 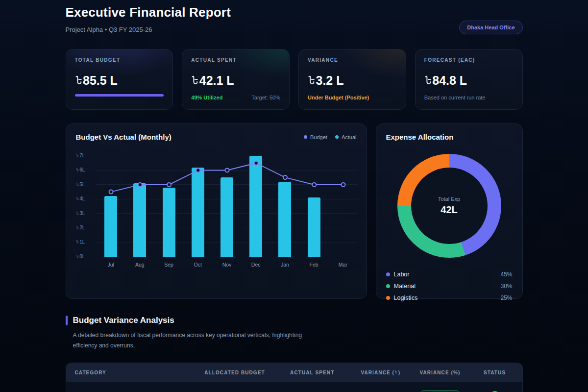 What do you see at coordinates (67, 320) in the screenshot?
I see `accent-bar` at bounding box center [67, 320].